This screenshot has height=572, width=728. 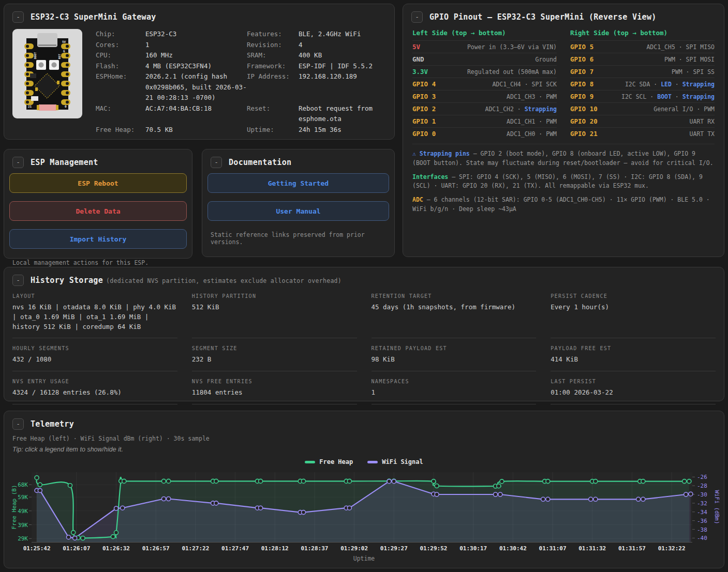 I want to click on pinout-row: GPIO 2ADC1_CH2 · Strapping, so click(x=484, y=109).